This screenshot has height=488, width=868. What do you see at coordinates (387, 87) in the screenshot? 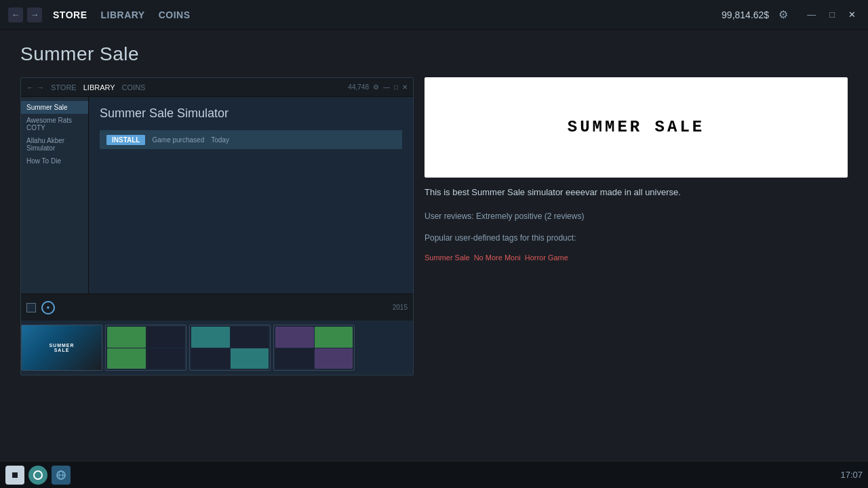
I see `nested-minimize: —` at bounding box center [387, 87].